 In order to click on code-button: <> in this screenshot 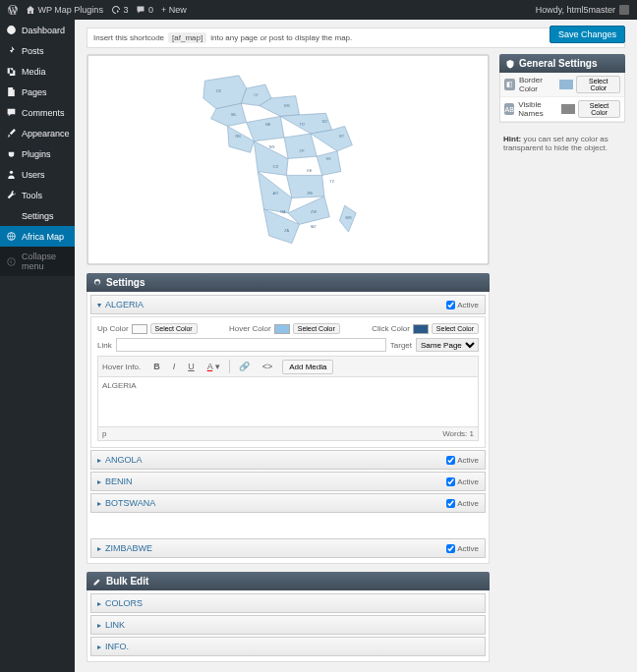, I will do `click(267, 366)`.